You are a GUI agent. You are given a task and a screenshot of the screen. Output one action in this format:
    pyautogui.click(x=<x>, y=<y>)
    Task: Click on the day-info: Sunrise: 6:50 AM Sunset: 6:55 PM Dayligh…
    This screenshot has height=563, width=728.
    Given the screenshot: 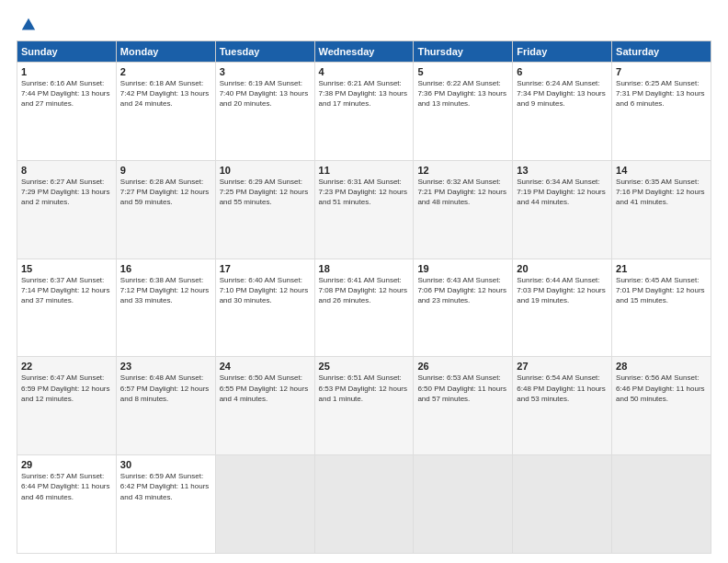 What is the action you would take?
    pyautogui.click(x=265, y=388)
    